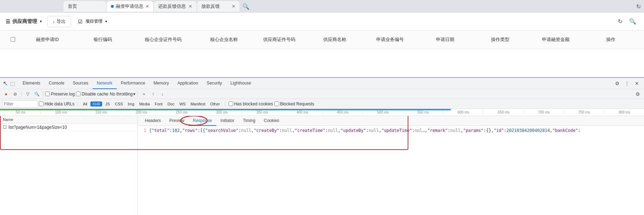 The height and width of the screenshot is (215, 644). I want to click on select-all-checkbox, so click(13, 40).